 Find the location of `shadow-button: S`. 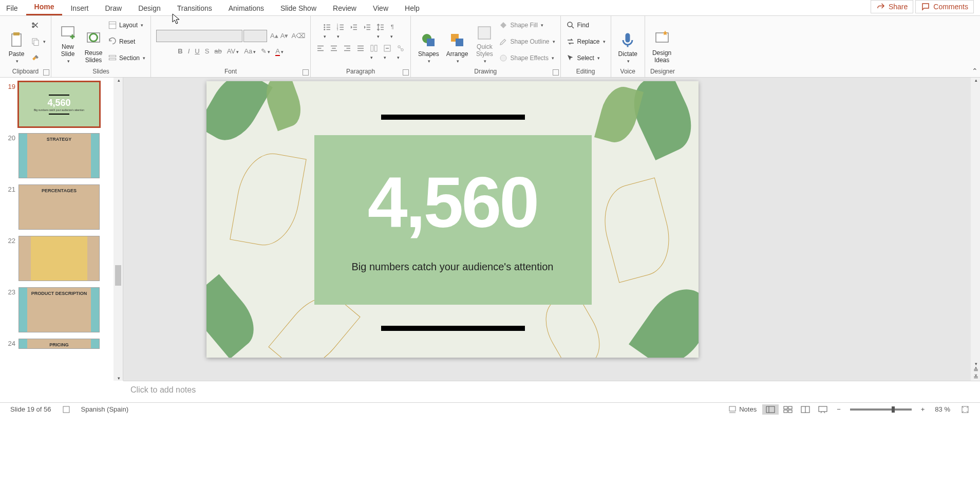

shadow-button: S is located at coordinates (208, 51).